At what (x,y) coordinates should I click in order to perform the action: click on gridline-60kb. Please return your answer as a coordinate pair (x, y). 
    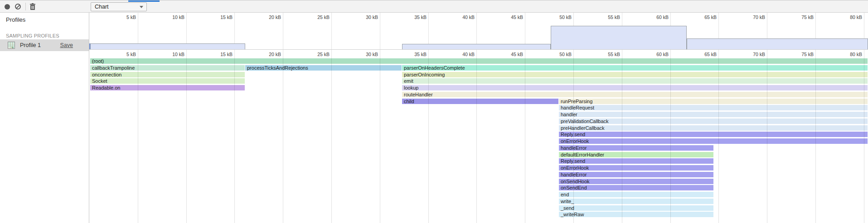
    Looking at the image, I should click on (671, 53).